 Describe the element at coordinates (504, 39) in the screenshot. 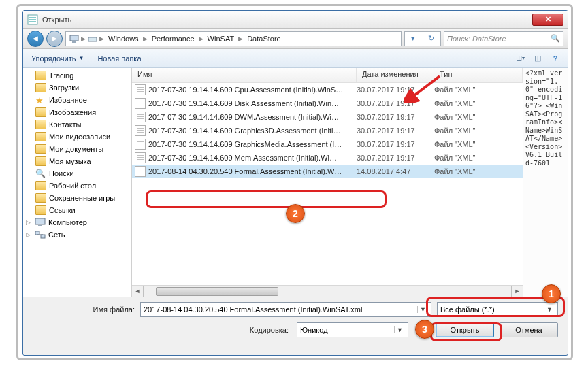

I see `search-input: Поиск: DataStore 🔍` at that location.